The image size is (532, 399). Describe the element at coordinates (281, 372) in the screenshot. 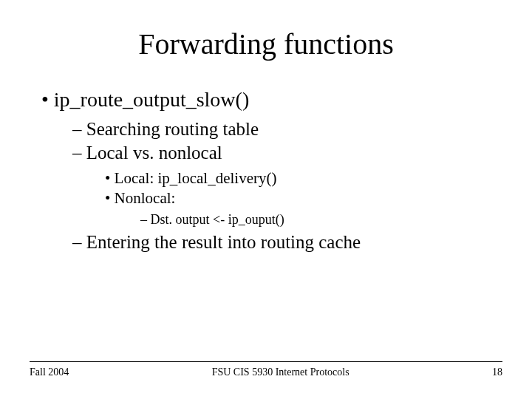

I see `footer-center: FSU CIS 5930 Internet Protocols` at that location.